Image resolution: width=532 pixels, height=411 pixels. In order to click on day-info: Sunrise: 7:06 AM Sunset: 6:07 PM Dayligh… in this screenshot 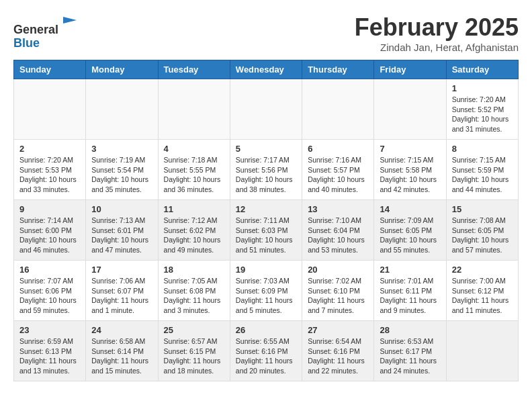, I will do `click(122, 295)`.